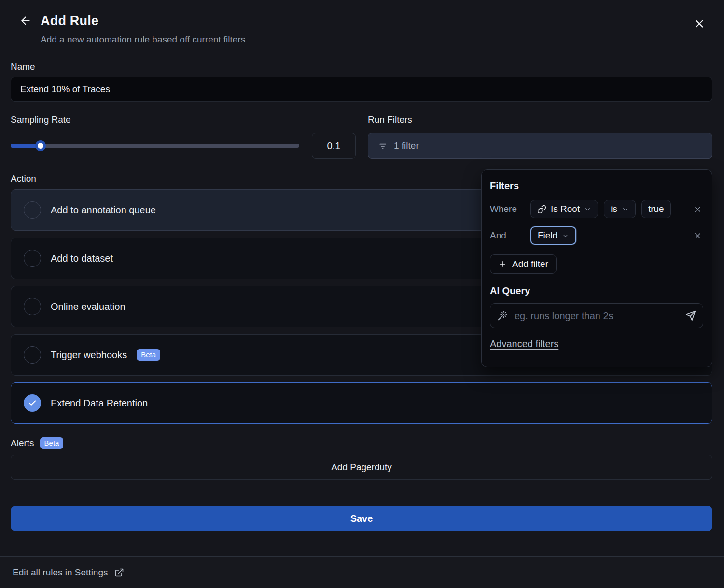 The height and width of the screenshot is (588, 724). Describe the element at coordinates (362, 518) in the screenshot. I see `save-button-label: Save` at that location.